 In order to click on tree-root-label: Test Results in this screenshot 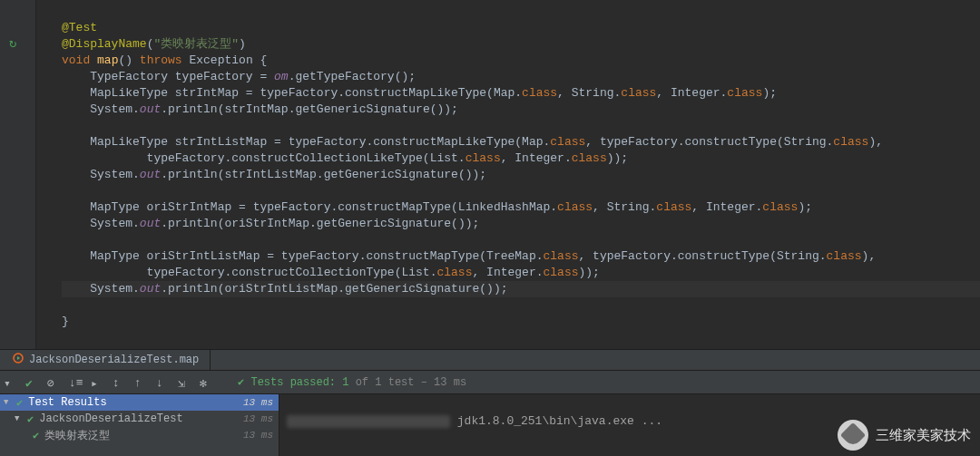, I will do `click(136, 403)`.